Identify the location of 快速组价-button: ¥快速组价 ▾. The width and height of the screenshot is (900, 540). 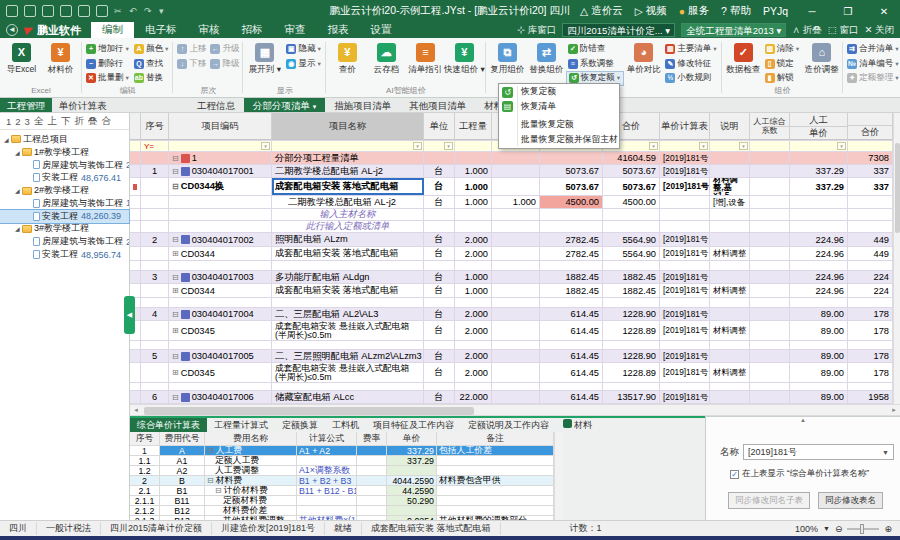
(464, 58).